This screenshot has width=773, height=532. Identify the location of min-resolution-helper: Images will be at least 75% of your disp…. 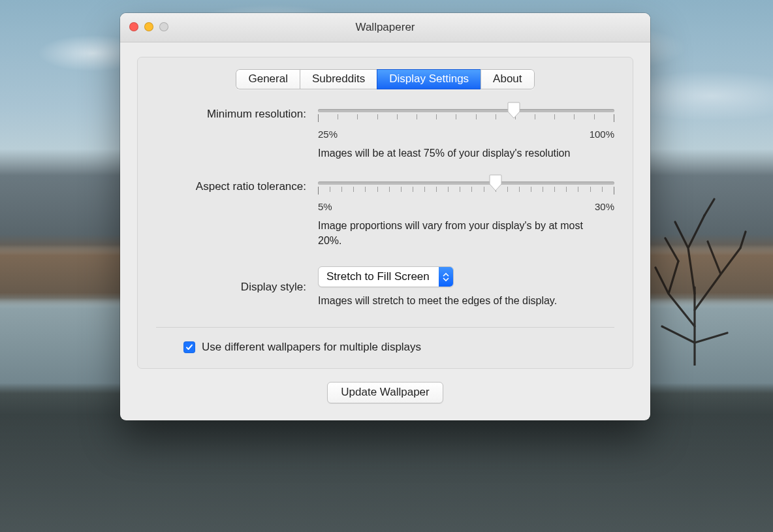
(455, 153).